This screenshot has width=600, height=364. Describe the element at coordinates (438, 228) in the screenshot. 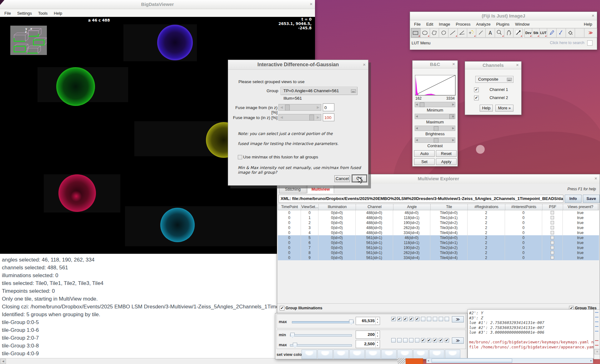

I see `table-row: 0 3 0(id=0) 488(id=0) 262(id=3) Tile3(id…` at that location.